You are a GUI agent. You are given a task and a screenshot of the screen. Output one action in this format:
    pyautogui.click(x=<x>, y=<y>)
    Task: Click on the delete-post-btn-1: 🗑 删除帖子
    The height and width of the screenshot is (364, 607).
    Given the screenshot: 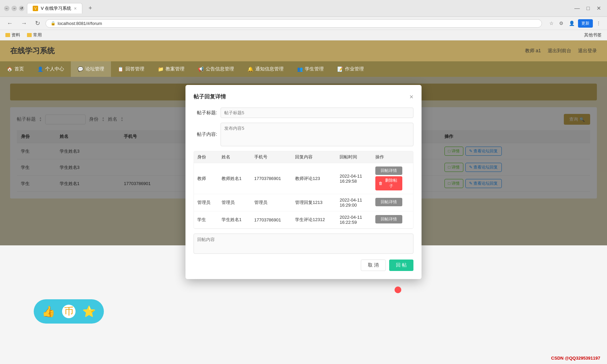 What is the action you would take?
    pyautogui.click(x=389, y=183)
    